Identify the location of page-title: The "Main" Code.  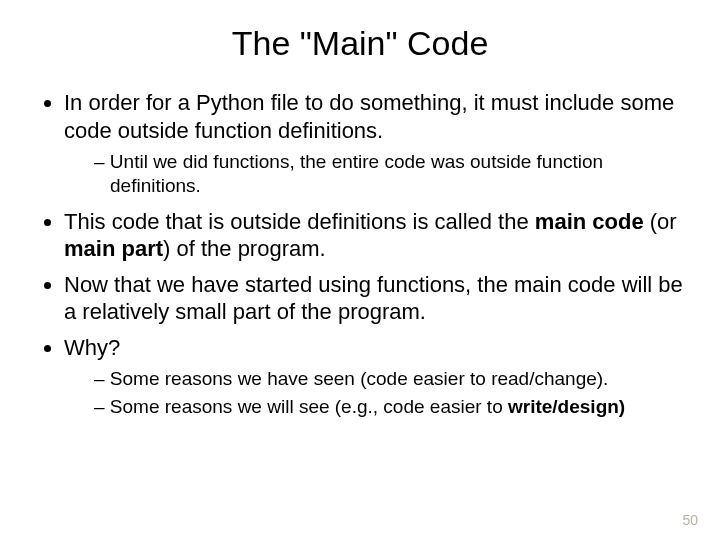
(360, 44).